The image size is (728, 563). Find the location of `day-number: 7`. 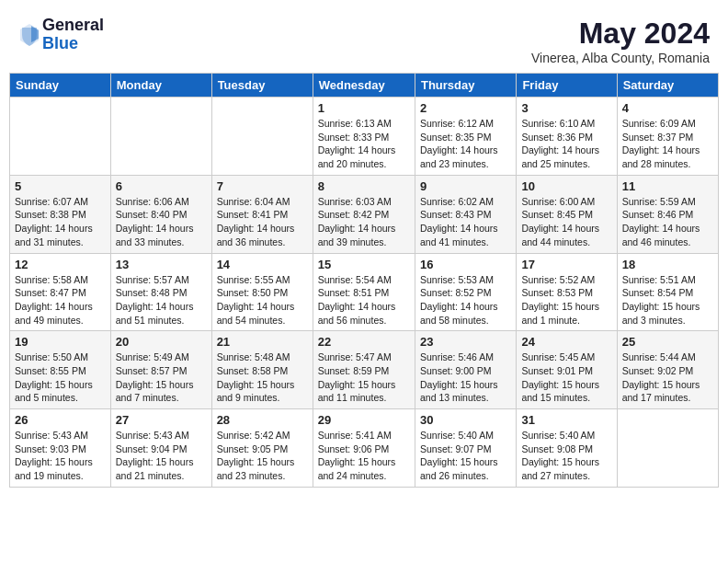

day-number: 7 is located at coordinates (263, 186).